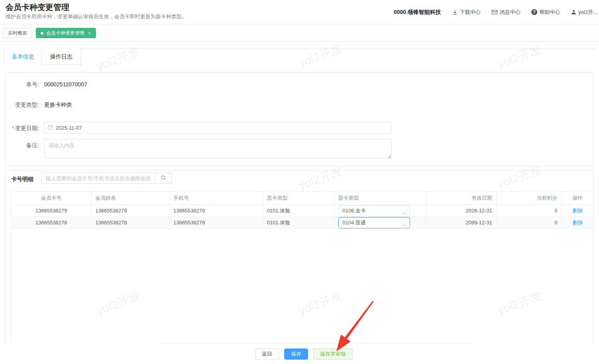 The image size is (599, 364). I want to click on nav-help-center: ? 帮助中心, so click(546, 12).